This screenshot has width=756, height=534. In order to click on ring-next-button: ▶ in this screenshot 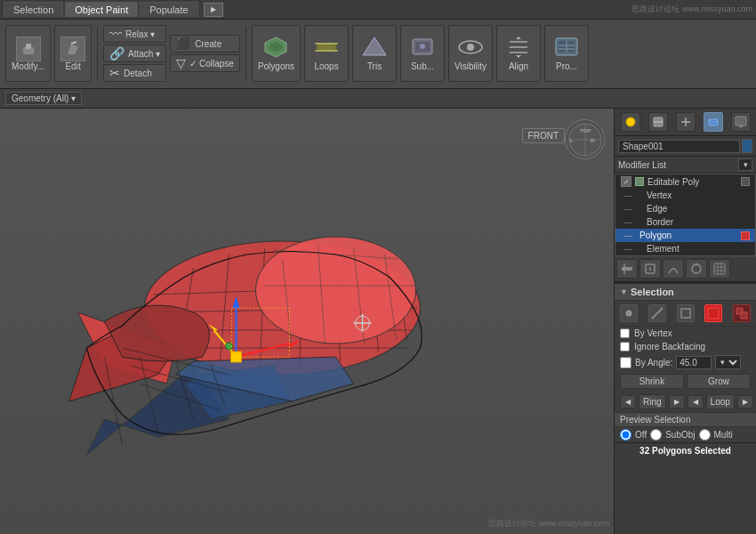, I will do `click(677, 402)`.